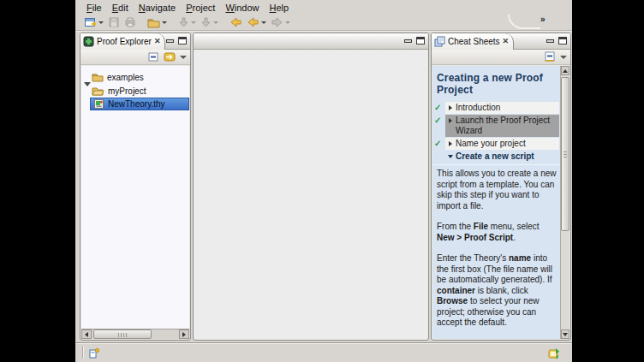 The width and height of the screenshot is (644, 362). What do you see at coordinates (135, 41) in the screenshot?
I see `proof-explorer-tabbar: Proof Explorer ✕` at bounding box center [135, 41].